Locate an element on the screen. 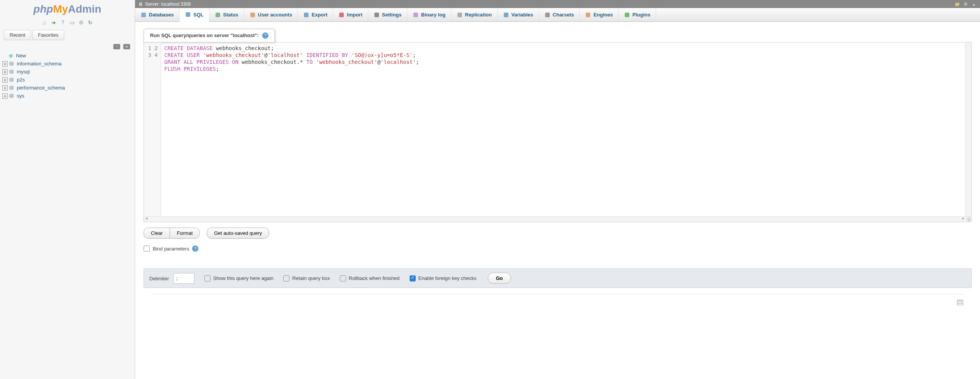 The width and height of the screenshot is (980, 379). editor-scrollbar-v is located at coordinates (968, 129).